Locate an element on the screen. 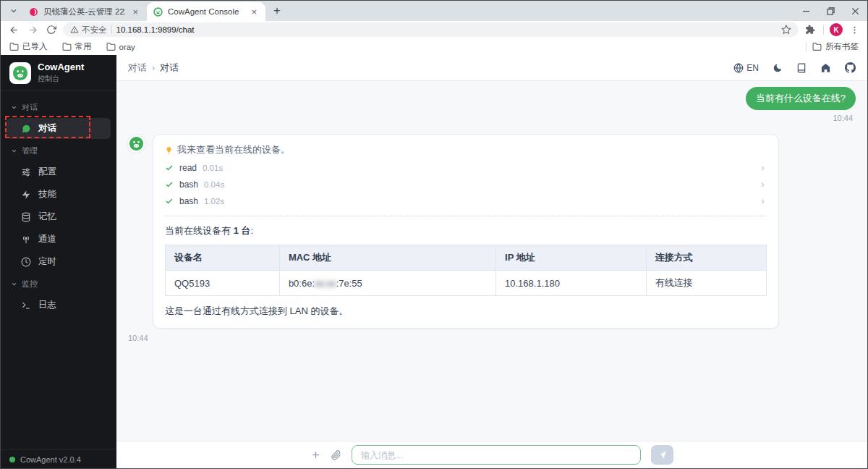 The width and height of the screenshot is (868, 469). sidebar-item-skills: 技能 is located at coordinates (59, 194).